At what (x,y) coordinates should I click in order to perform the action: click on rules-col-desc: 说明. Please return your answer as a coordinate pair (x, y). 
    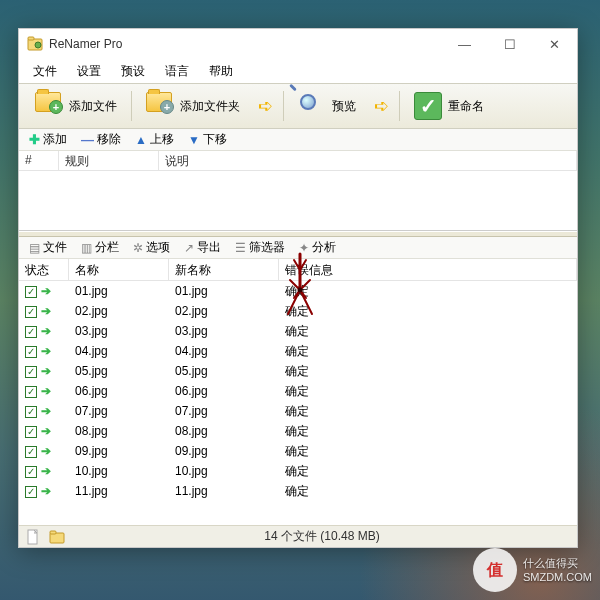
    Looking at the image, I should click on (368, 160).